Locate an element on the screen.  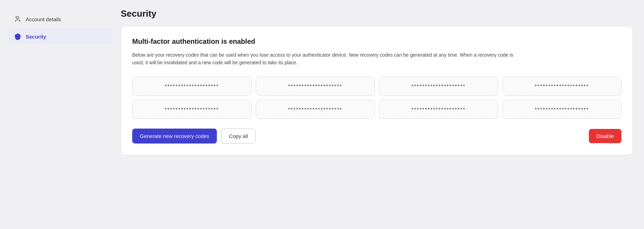
recovery-code-4: ******************** is located at coordinates (562, 86).